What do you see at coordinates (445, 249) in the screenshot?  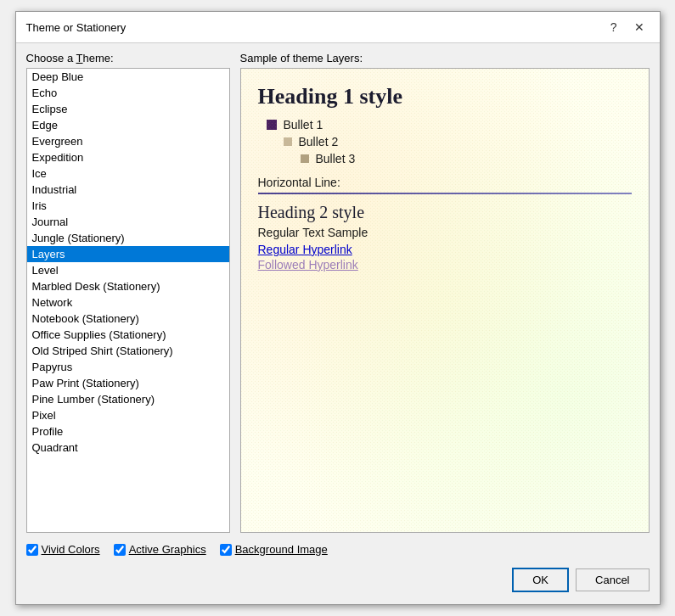 I see `hyperlink-regular: Regular Hyperlink` at bounding box center [445, 249].